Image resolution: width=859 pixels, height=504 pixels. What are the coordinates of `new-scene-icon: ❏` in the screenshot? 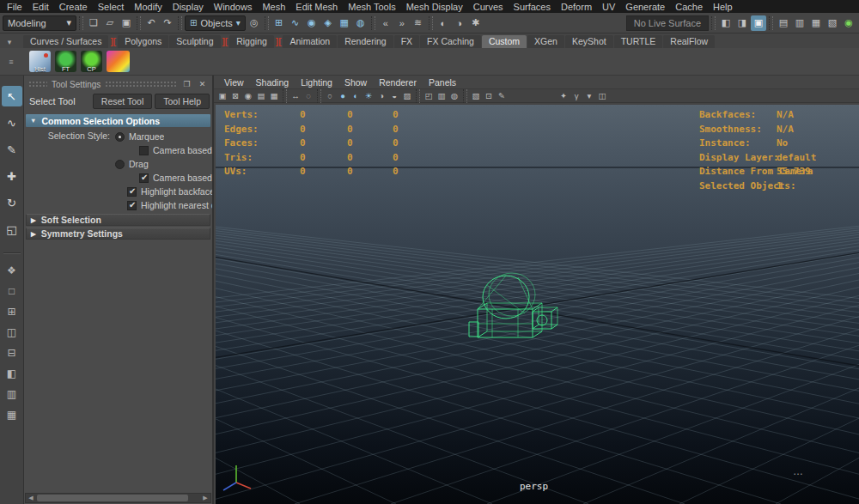 It's located at (94, 23).